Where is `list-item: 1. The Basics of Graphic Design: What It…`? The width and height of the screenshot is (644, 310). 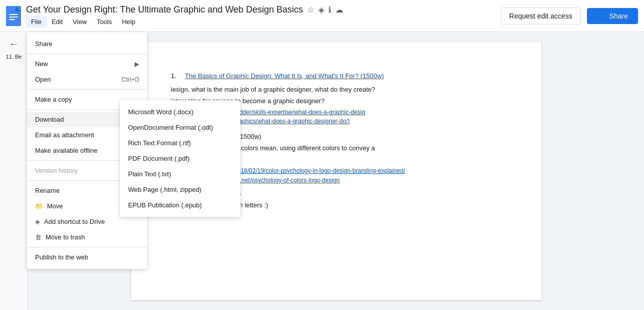 list-item: 1. The Basics of Graphic Design: What It… is located at coordinates (336, 76).